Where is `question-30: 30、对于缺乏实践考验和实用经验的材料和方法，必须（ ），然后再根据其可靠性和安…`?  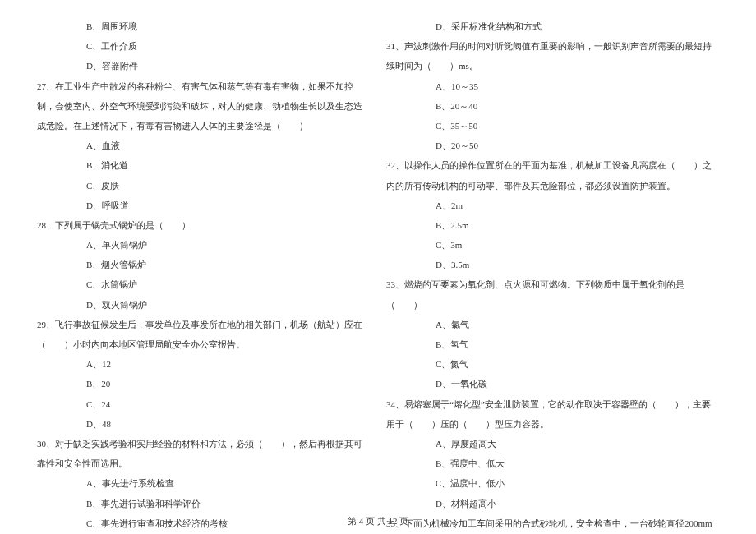
question-30: 30、对于缺乏实践考验和实用经验的材料和方法，必须（ ），然后再根据其可靠性和安… is located at coordinates (204, 453).